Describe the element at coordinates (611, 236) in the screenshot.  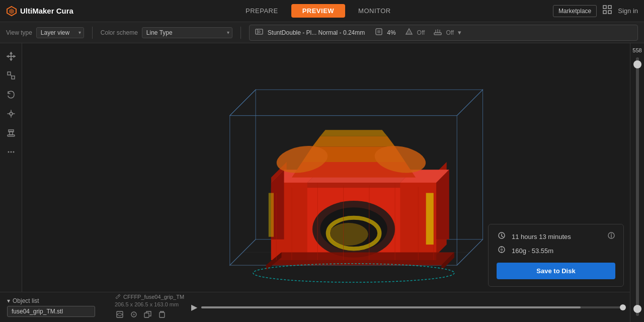
I see `info-detail-button` at that location.